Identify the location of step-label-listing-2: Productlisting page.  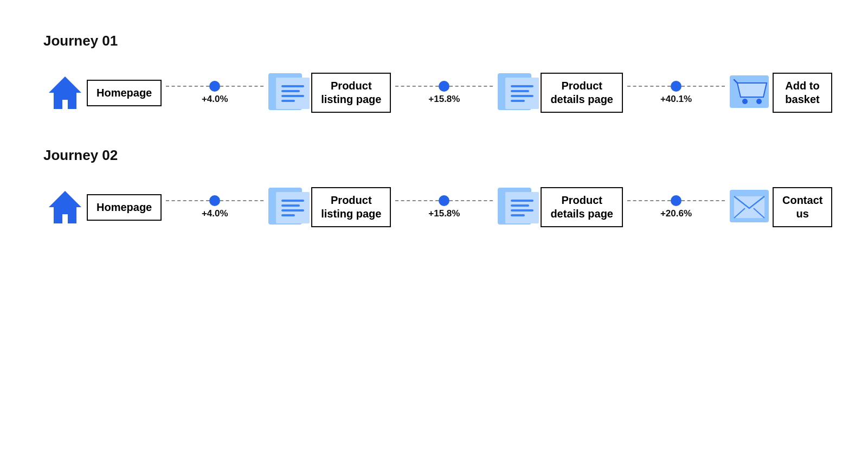
(351, 207).